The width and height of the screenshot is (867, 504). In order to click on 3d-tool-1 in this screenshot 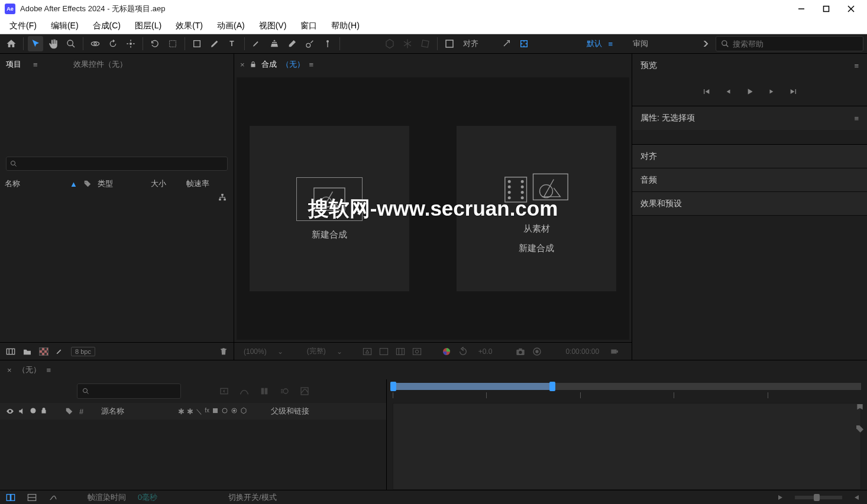, I will do `click(390, 44)`.